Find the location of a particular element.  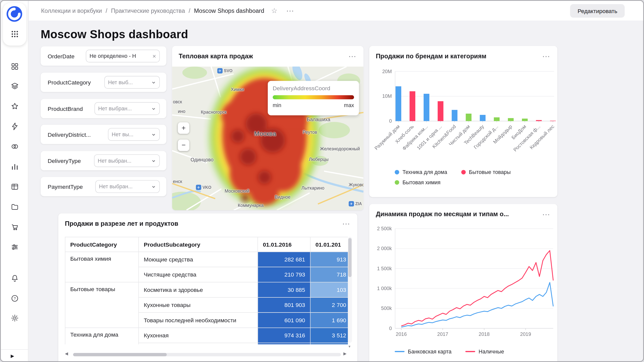

gear-icon is located at coordinates (15, 318).